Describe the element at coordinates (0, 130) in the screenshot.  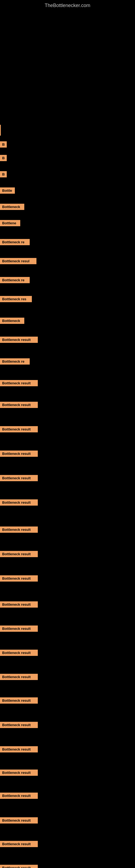
I see `left-bar` at that location.